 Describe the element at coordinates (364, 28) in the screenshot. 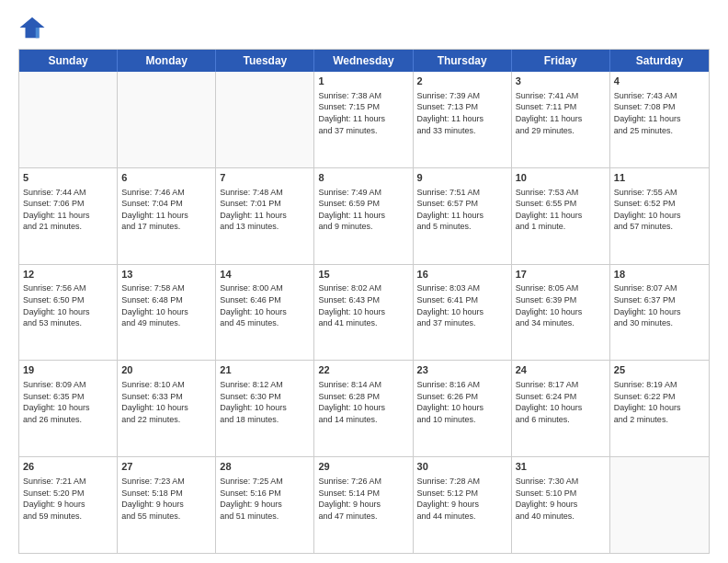

I see `header` at that location.